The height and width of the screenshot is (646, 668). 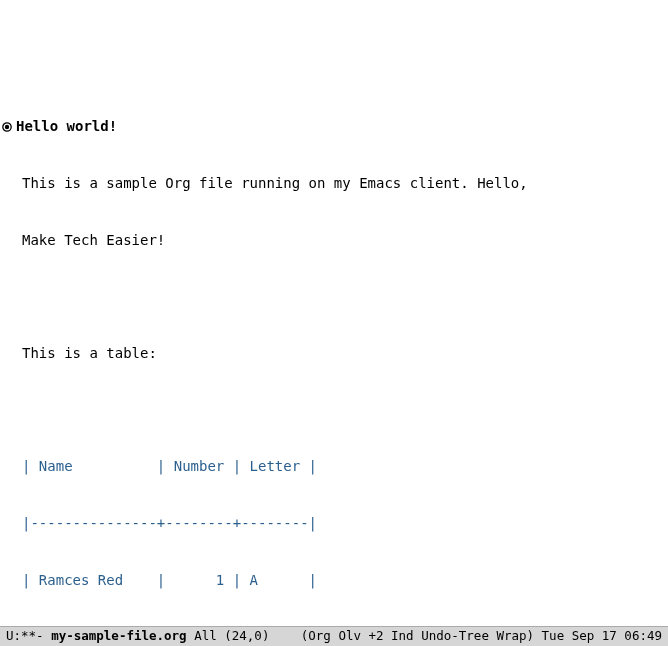 What do you see at coordinates (228, 636) in the screenshot?
I see `modeline-position: All (24,0)` at bounding box center [228, 636].